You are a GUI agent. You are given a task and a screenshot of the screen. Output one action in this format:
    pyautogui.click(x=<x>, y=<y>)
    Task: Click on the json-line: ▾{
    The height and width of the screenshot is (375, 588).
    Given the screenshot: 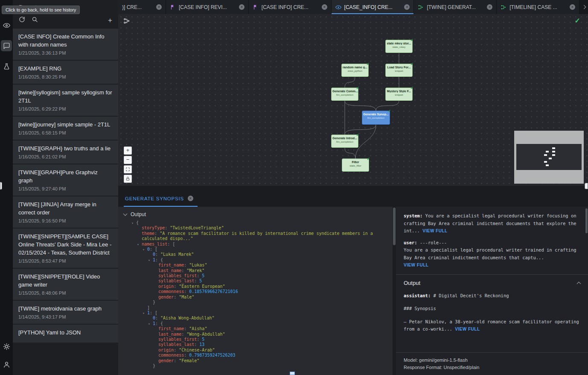 What is the action you would take?
    pyautogui.click(x=256, y=223)
    